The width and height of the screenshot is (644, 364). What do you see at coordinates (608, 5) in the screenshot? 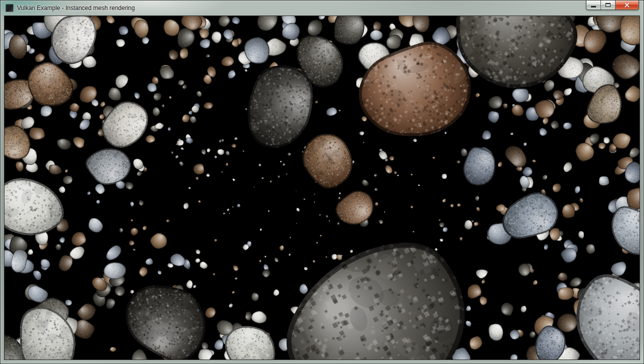
I see `maximize-icon` at bounding box center [608, 5].